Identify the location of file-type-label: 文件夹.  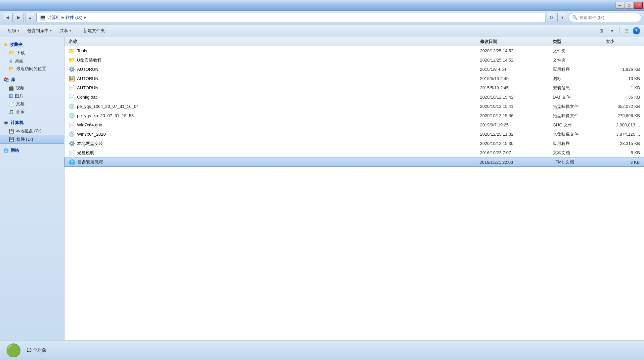
(577, 51).